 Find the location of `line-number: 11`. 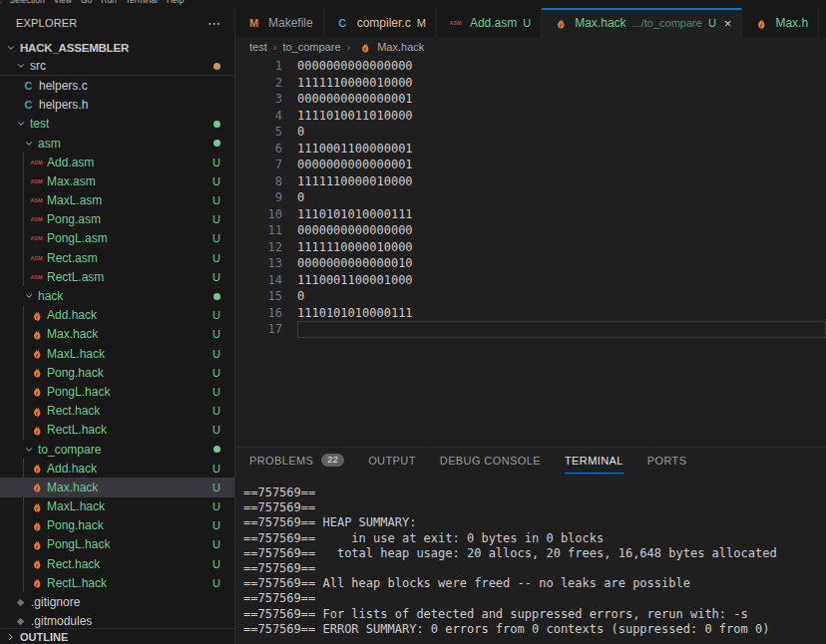

line-number: 11 is located at coordinates (259, 231).